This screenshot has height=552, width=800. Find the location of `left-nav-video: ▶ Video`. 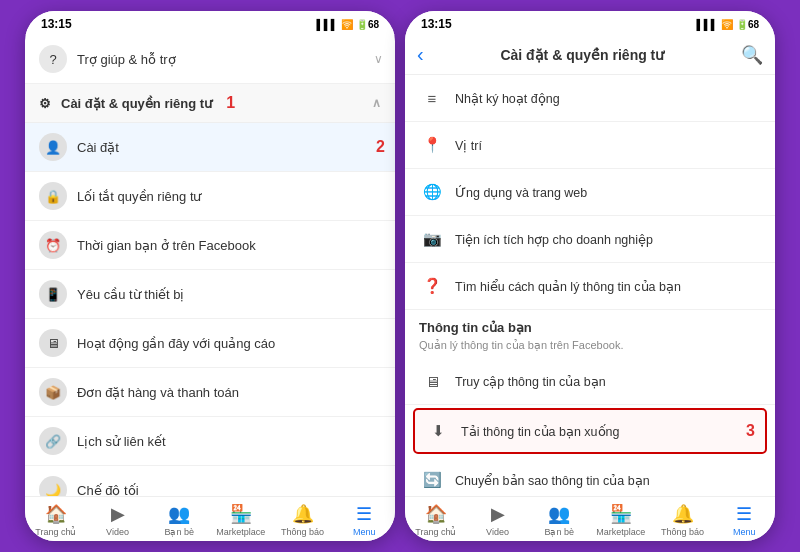

left-nav-video: ▶ Video is located at coordinates (118, 519).